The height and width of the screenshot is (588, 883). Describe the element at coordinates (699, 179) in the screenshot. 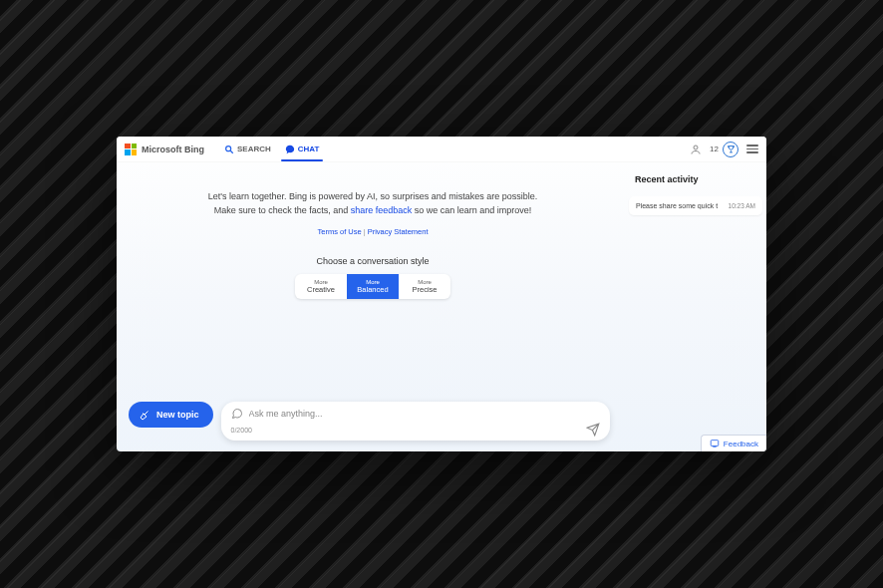

I see `sidebar-title: Recent activity` at that location.